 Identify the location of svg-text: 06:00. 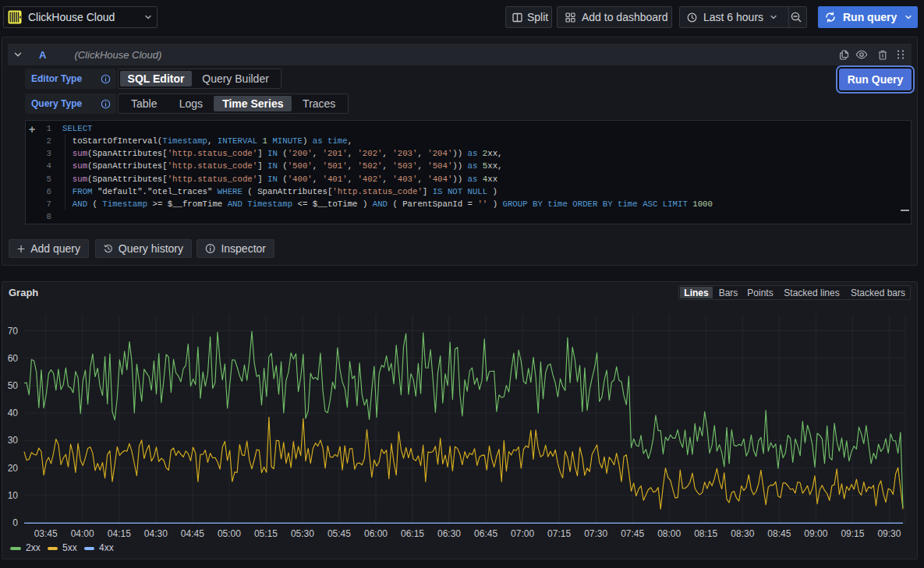
(376, 534).